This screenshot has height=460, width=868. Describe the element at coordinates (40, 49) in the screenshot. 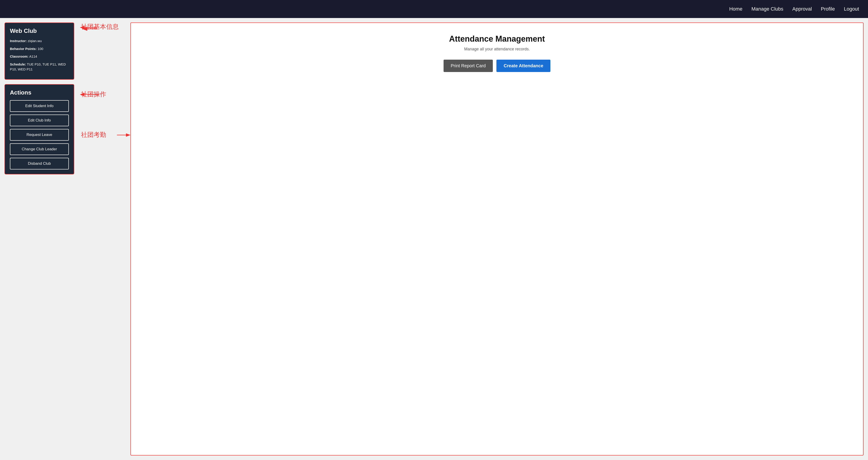

I see `behavior-value: 100` at that location.